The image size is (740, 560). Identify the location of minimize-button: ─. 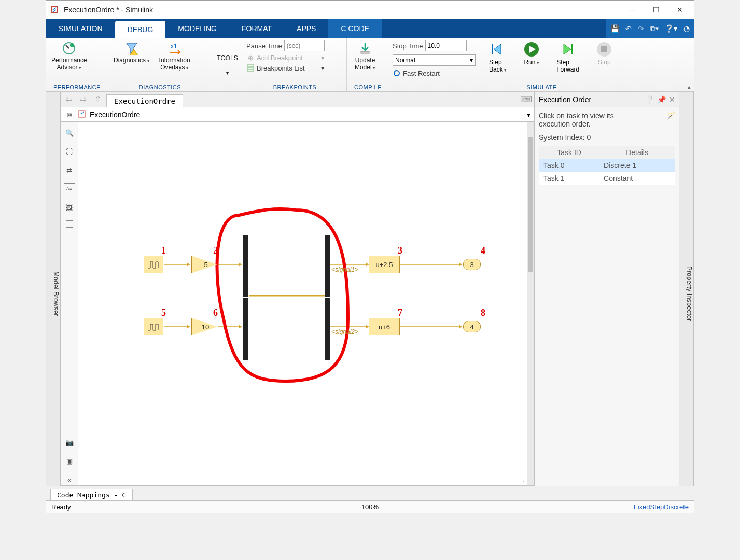
(632, 10).